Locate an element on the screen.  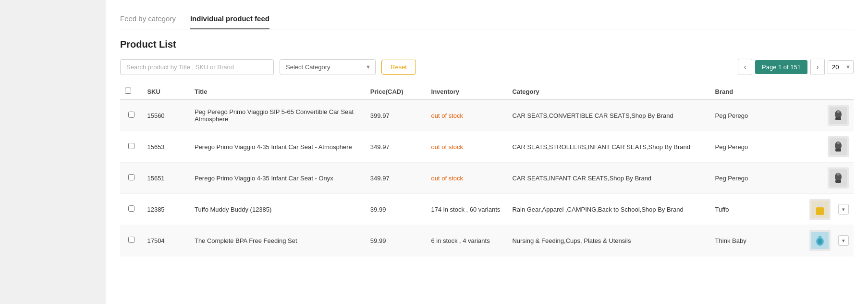
row-inventory: 174 in stock , 60 variants is located at coordinates (467, 210).